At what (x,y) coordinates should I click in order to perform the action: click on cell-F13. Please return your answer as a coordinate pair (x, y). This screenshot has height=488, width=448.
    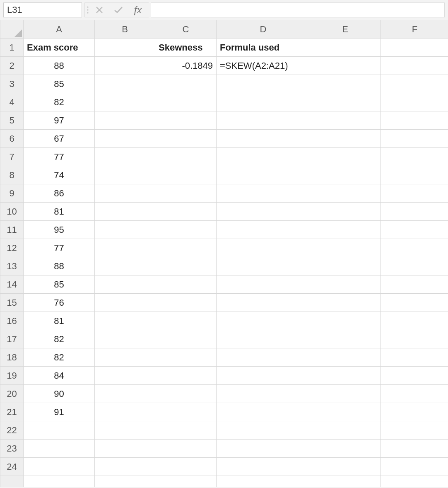
    Looking at the image, I should click on (414, 266).